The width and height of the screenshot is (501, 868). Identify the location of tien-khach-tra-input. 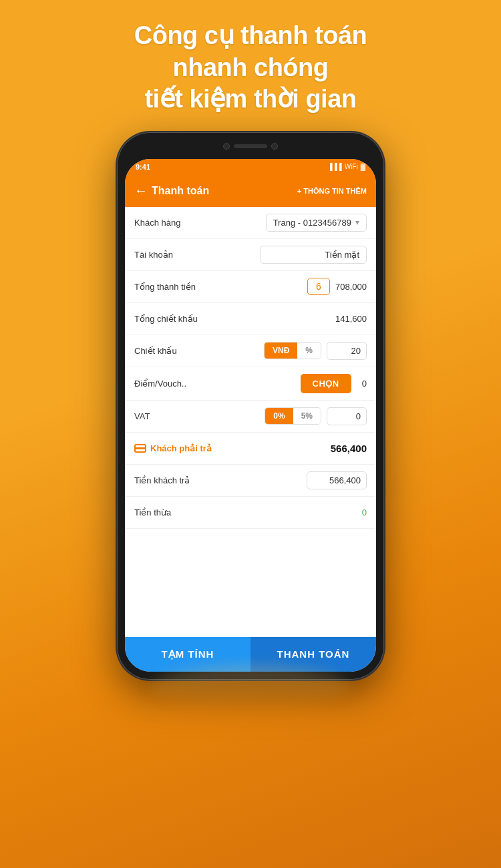
(337, 481).